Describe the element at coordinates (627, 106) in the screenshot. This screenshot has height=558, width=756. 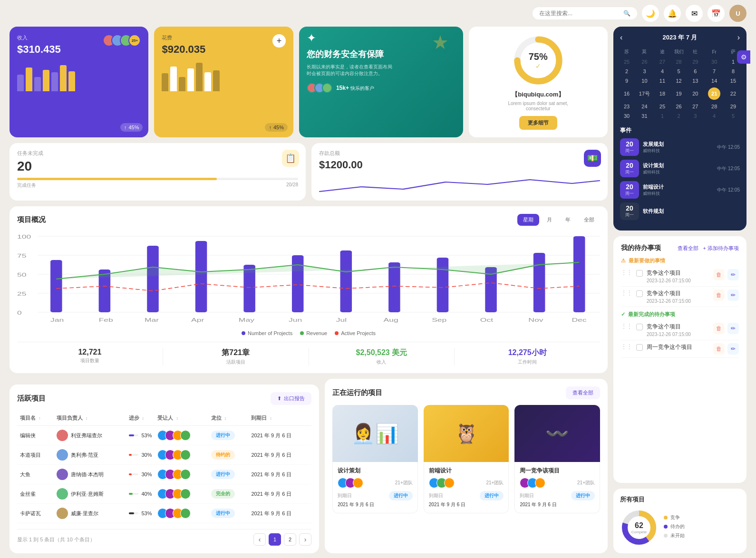
I see `calendar-day: 23` at that location.